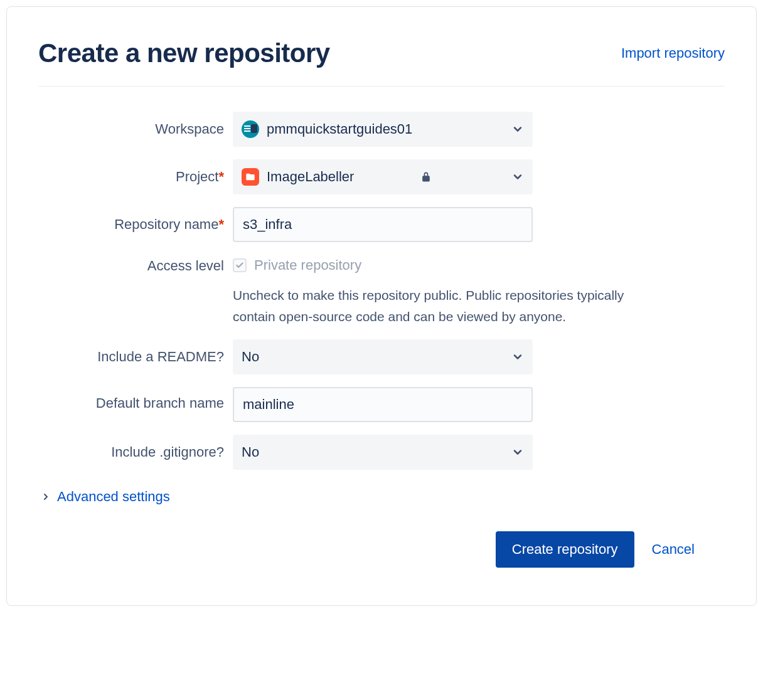 The height and width of the screenshot is (700, 763). Describe the element at coordinates (673, 549) in the screenshot. I see `cancel-button: Cancel` at that location.